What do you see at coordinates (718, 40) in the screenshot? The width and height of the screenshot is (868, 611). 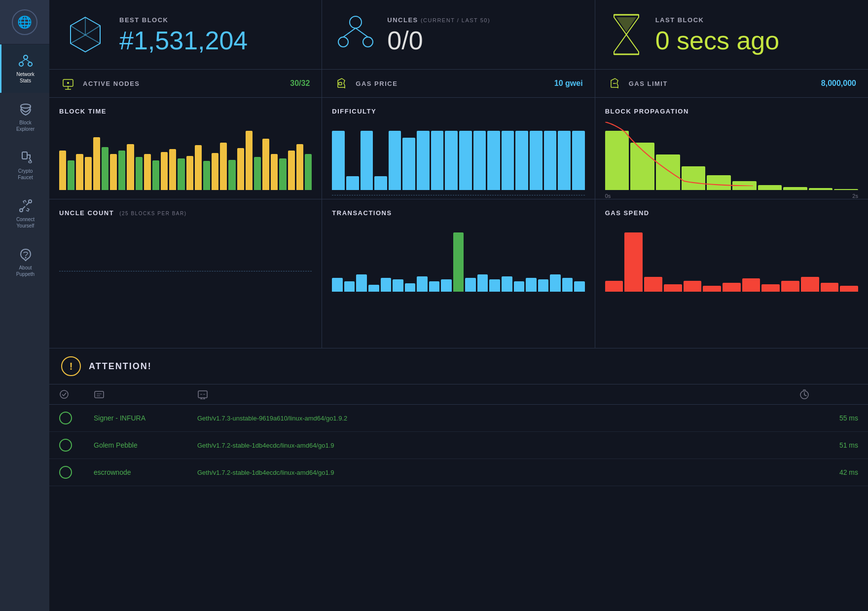 I see `last-block-value: 0 secs ago` at bounding box center [718, 40].